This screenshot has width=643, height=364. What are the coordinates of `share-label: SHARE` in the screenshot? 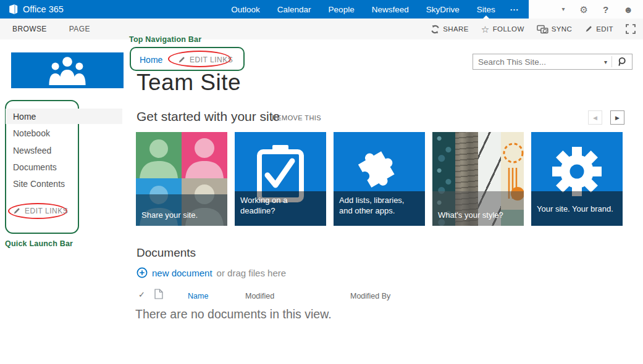 It's located at (456, 29).